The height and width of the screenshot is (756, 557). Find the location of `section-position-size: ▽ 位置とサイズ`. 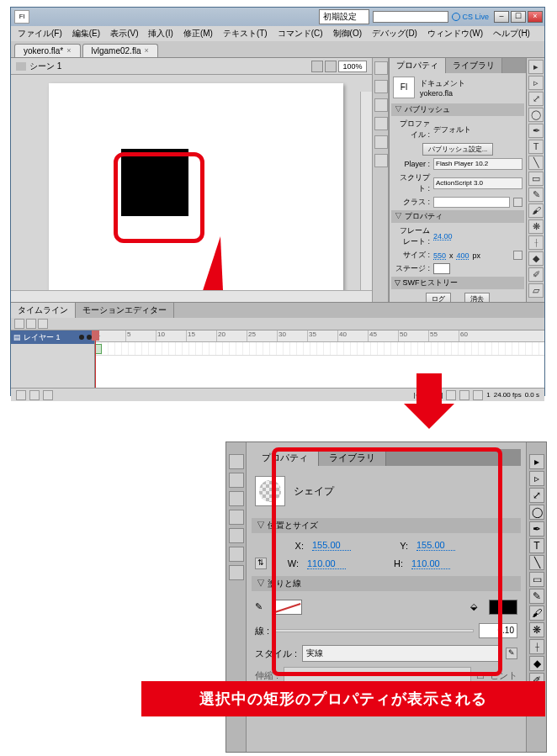

section-position-size: ▽ 位置とサイズ is located at coordinates (386, 526).